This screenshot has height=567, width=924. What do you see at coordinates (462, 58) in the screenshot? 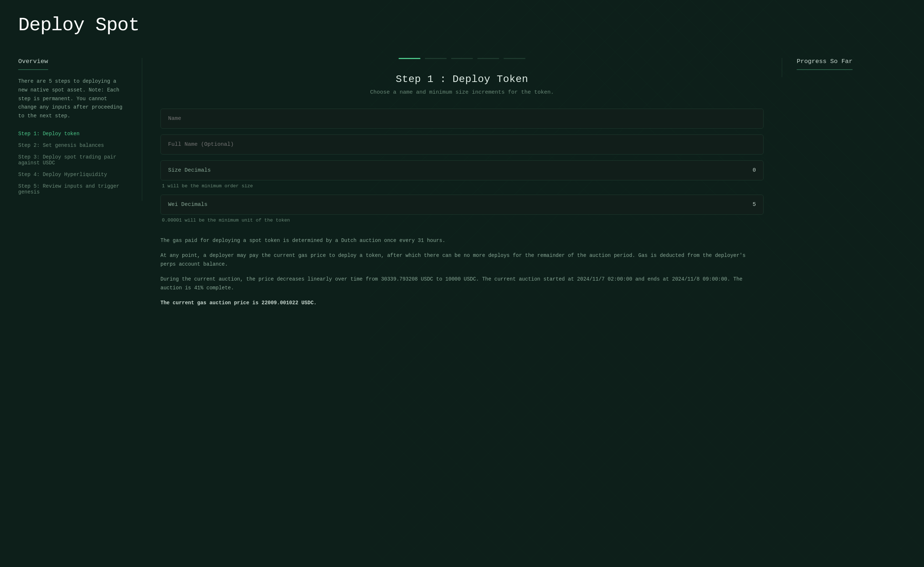
I see `step-progress-bar` at bounding box center [462, 58].